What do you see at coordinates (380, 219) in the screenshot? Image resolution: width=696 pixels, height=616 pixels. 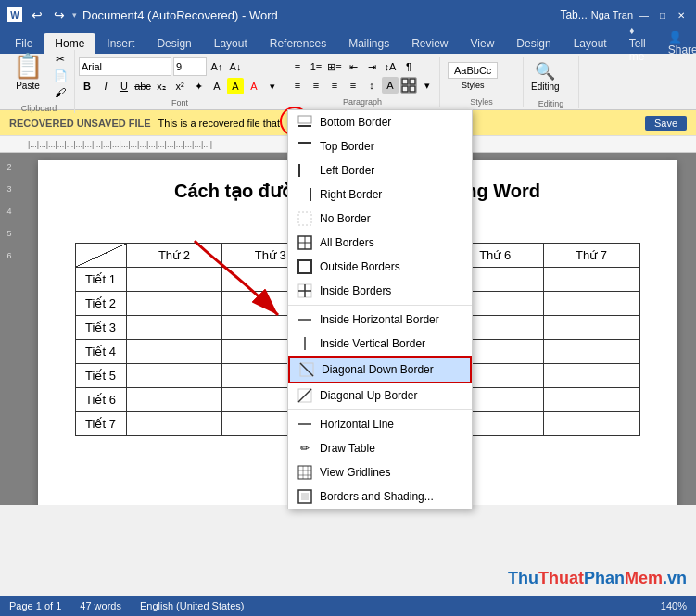 I see `menu-item-no-border: No Border` at bounding box center [380, 219].